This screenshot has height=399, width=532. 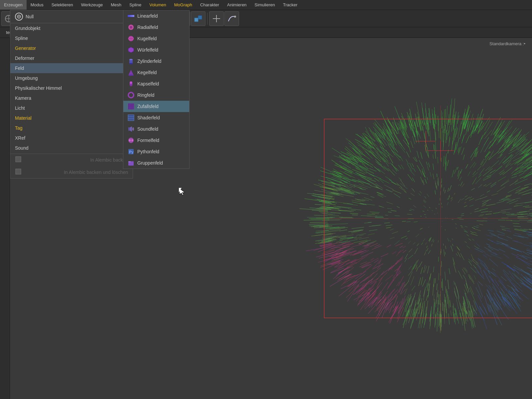 What do you see at coordinates (156, 140) in the screenshot?
I see `submenu-formelfeld: Formelfeld` at bounding box center [156, 140].